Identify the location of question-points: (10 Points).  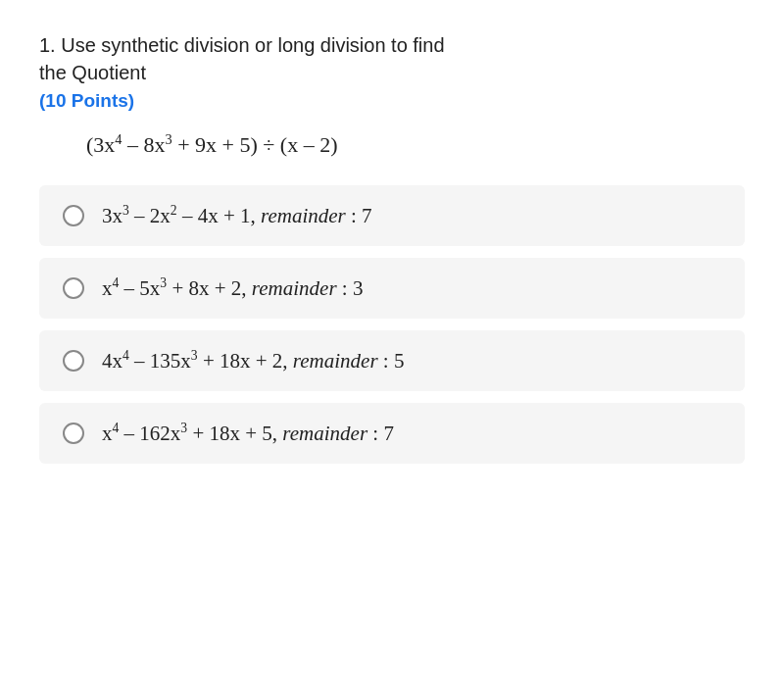
(392, 101).